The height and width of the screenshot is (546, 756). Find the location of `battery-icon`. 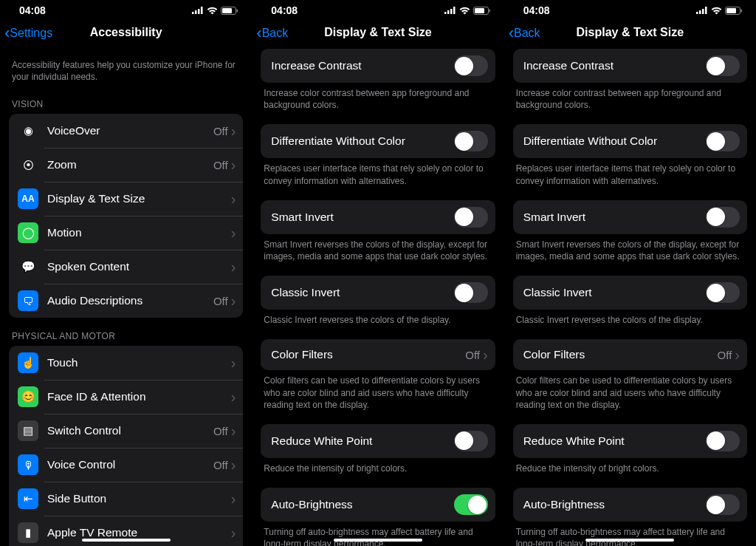

battery-icon is located at coordinates (734, 10).